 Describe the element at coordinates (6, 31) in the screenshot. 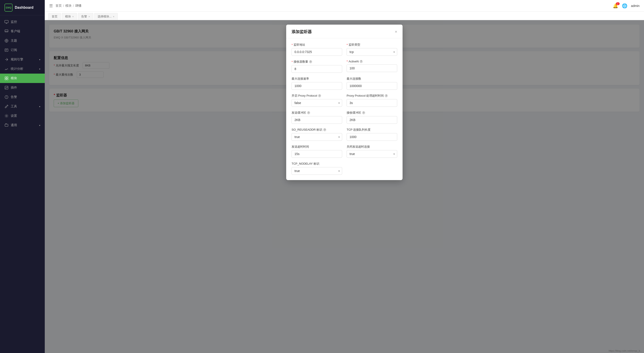

I see `clients-icon` at that location.